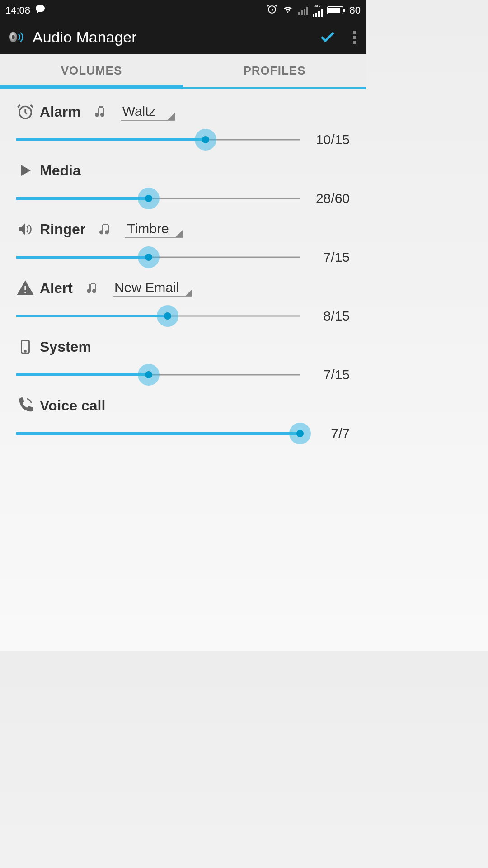 Image resolution: width=488 pixels, height=868 pixels. I want to click on tab-volumes: VOLUMES, so click(91, 71).